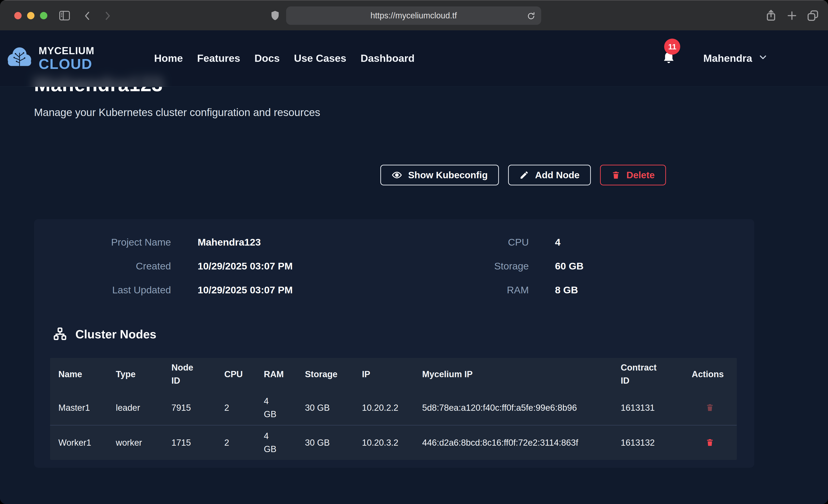 The height and width of the screenshot is (504, 828). What do you see at coordinates (105, 334) in the screenshot?
I see `cluster-nodes-heading: Cluster Nodes` at bounding box center [105, 334].